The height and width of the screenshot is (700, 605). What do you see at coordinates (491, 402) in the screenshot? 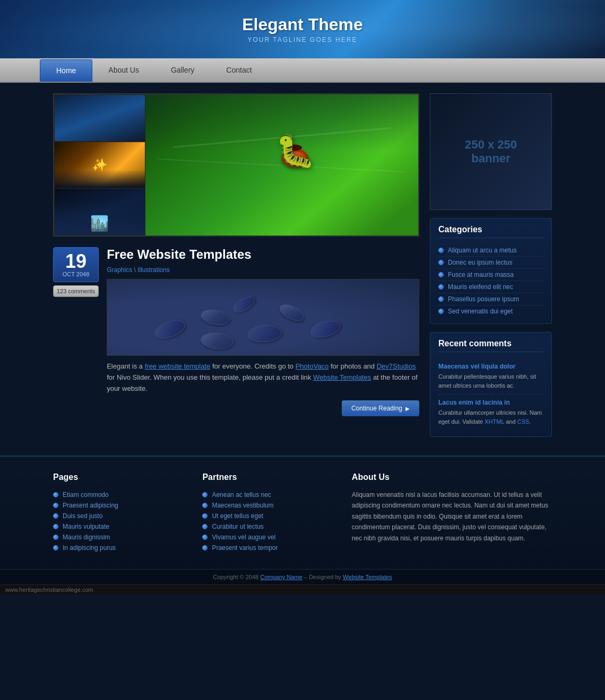
I see `comment-link-2: Lacus enim id lacinia in` at bounding box center [491, 402].